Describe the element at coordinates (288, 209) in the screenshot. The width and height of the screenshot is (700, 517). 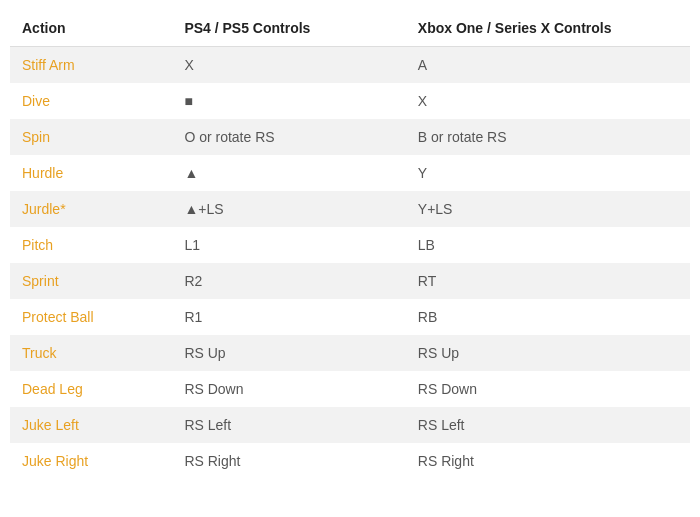
I see `ps4-cell: ▲+LS` at that location.